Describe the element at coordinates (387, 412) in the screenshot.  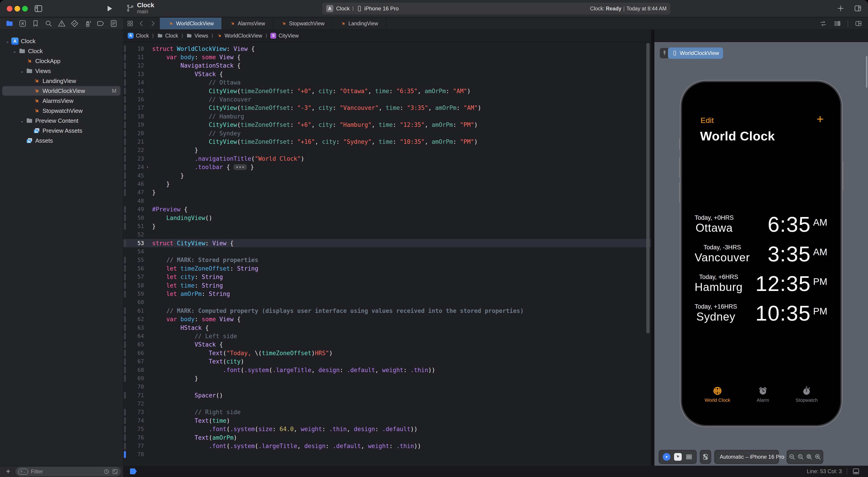
I see `code-line-73: 73 // Right side` at that location.